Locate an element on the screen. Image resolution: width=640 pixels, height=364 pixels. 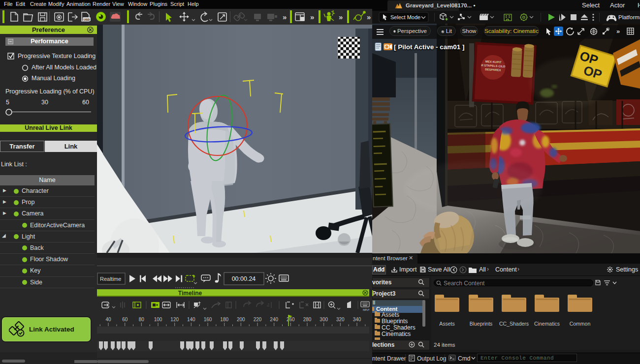
svg-text: 60 is located at coordinates (125, 320).